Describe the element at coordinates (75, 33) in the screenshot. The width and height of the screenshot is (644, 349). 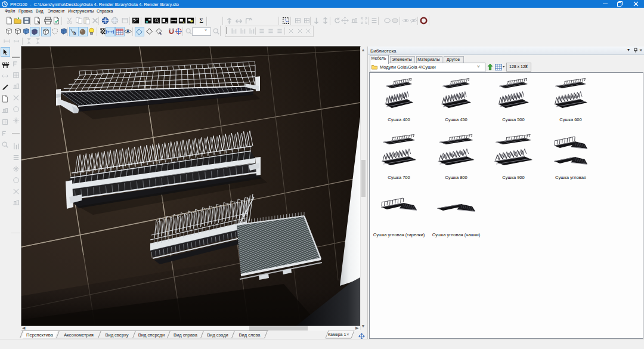
I see `svg-text: a` at that location.